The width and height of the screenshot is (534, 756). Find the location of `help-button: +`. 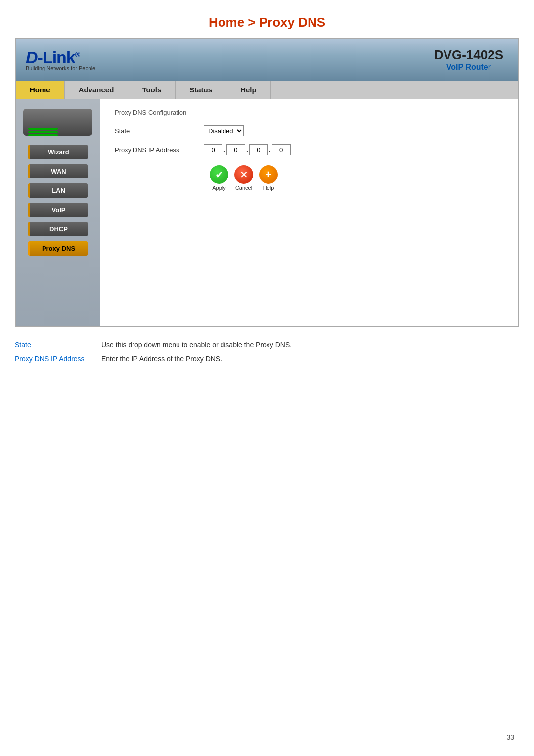

help-button: + is located at coordinates (268, 175).